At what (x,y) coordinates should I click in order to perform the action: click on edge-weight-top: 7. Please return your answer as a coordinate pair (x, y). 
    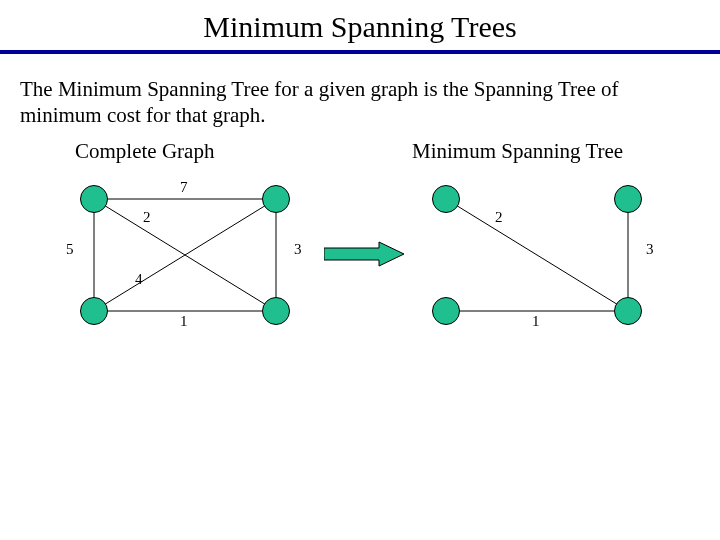
    Looking at the image, I should click on (184, 188).